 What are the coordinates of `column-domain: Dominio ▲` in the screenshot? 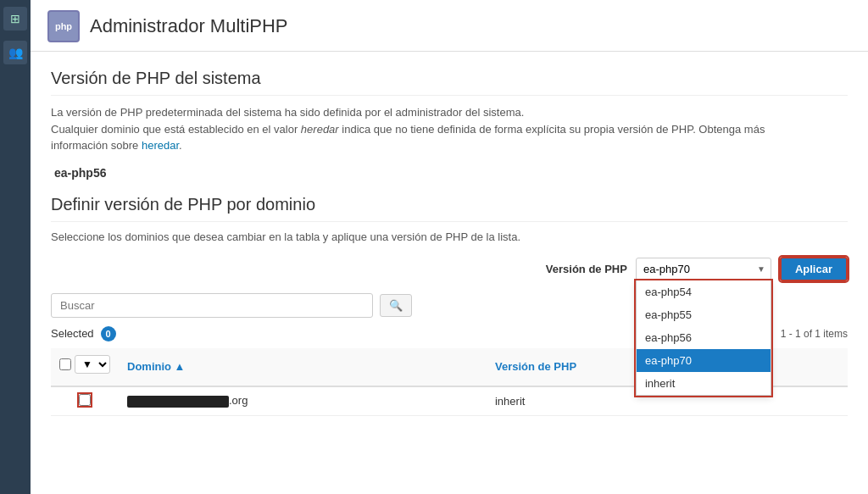 It's located at (303, 368).